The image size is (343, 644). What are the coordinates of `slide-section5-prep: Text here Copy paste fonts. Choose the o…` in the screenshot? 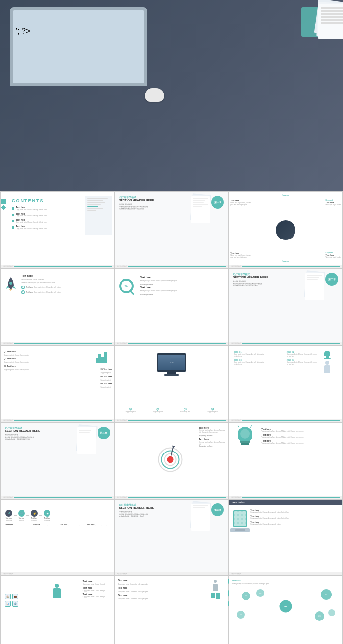 It's located at (172, 610).